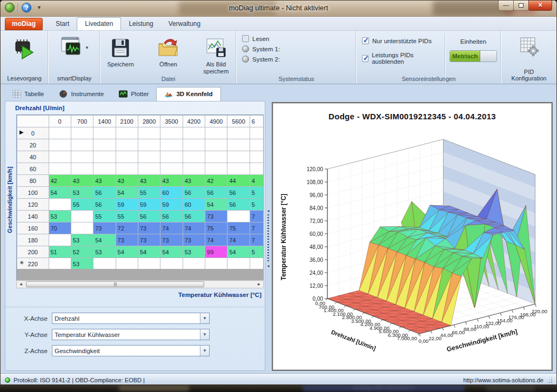 Image resolution: width=557 pixels, height=392 pixels. What do you see at coordinates (140, 284) in the screenshot?
I see `horizontal-scrollbar: ◄ ►` at bounding box center [140, 284].